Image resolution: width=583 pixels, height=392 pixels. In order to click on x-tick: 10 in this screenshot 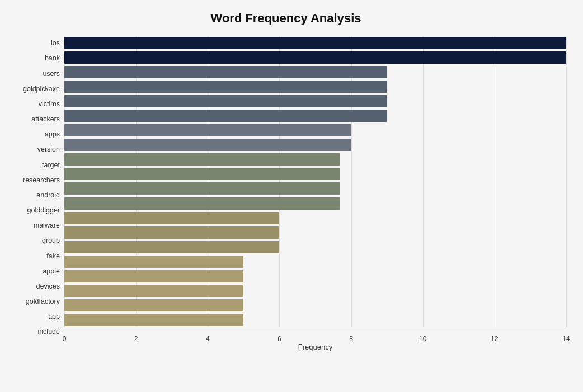, I will do `click(423, 339)`.